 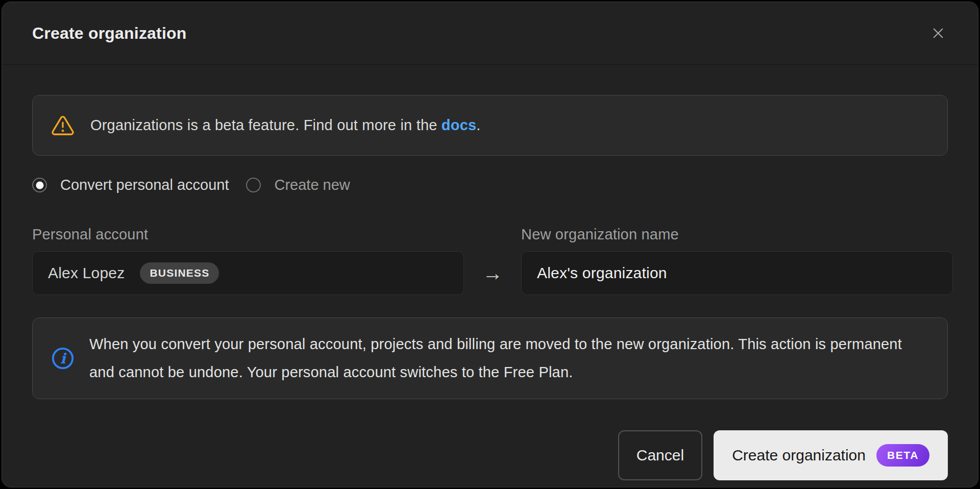 What do you see at coordinates (493, 274) in the screenshot?
I see `arrow-right-icon: →` at bounding box center [493, 274].